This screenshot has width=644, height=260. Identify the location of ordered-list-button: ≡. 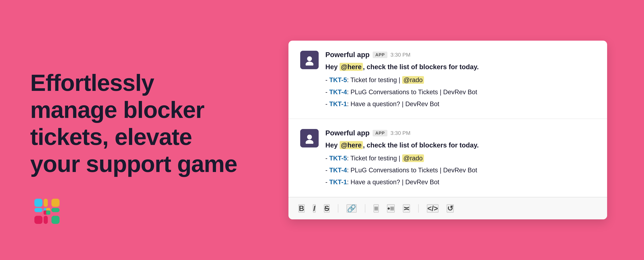
(376, 208).